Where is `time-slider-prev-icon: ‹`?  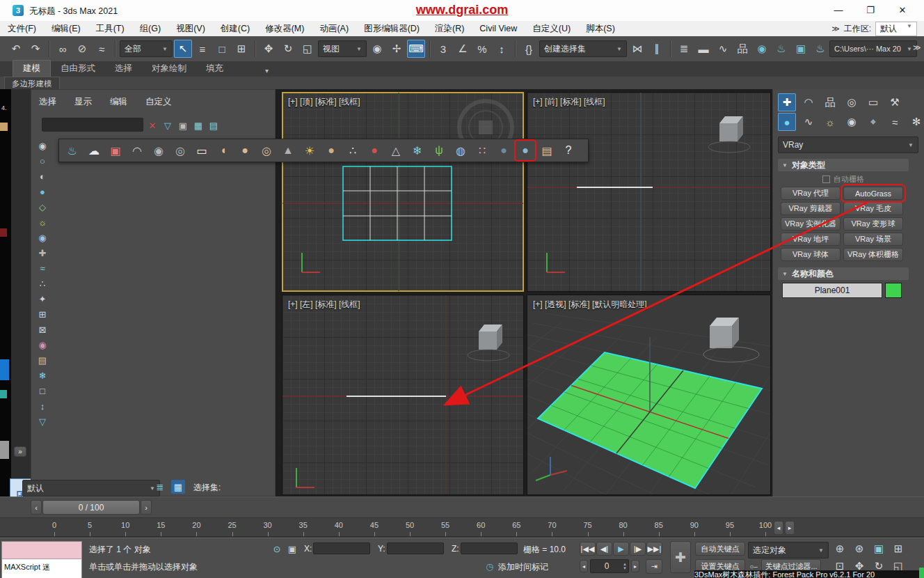 time-slider-prev-icon: ‹ is located at coordinates (36, 507).